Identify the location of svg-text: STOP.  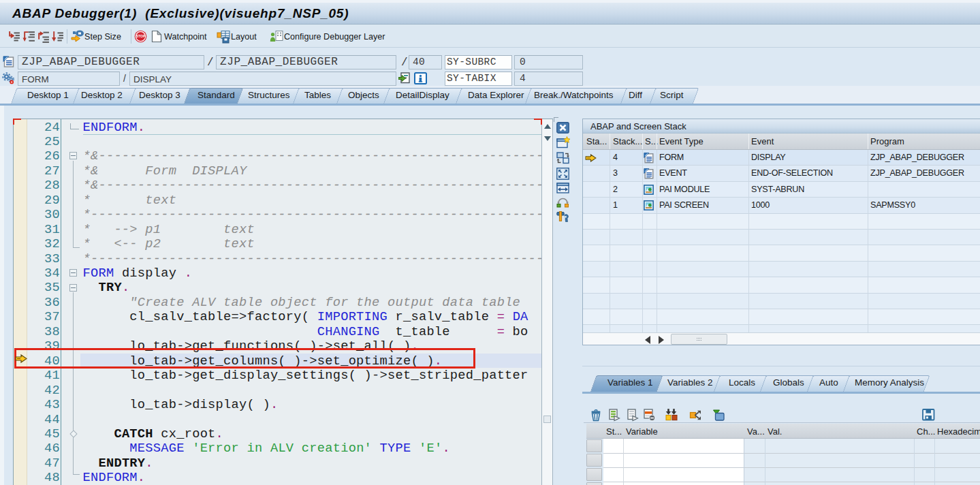
(141, 36).